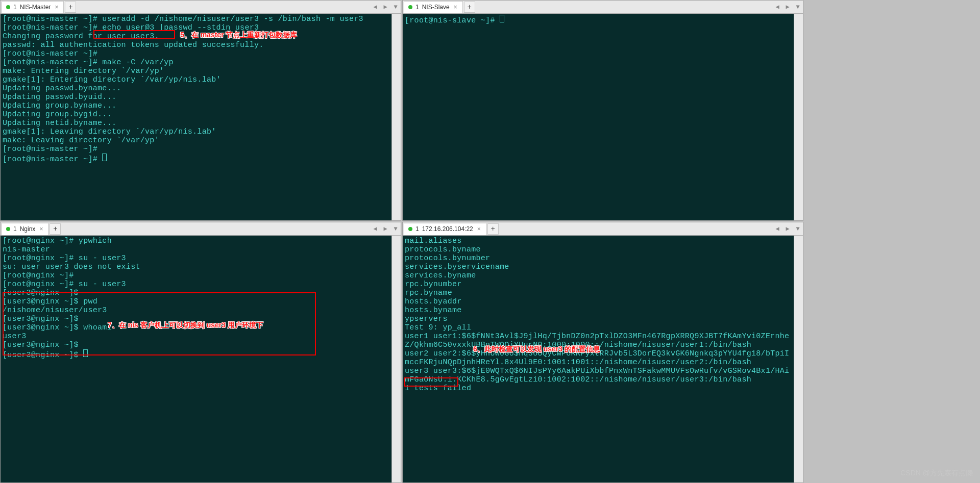 The width and height of the screenshot is (980, 483). What do you see at coordinates (448, 229) in the screenshot?
I see `tab-title: 172.16.206.104:22` at bounding box center [448, 229].